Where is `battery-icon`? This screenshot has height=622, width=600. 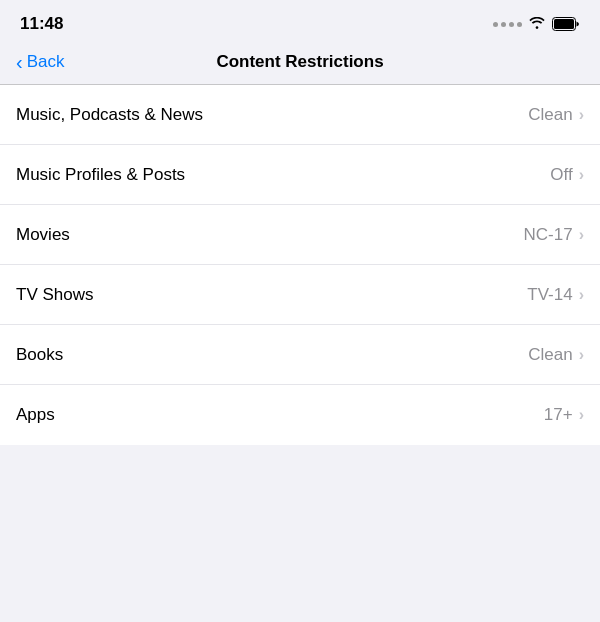
battery-icon is located at coordinates (566, 24).